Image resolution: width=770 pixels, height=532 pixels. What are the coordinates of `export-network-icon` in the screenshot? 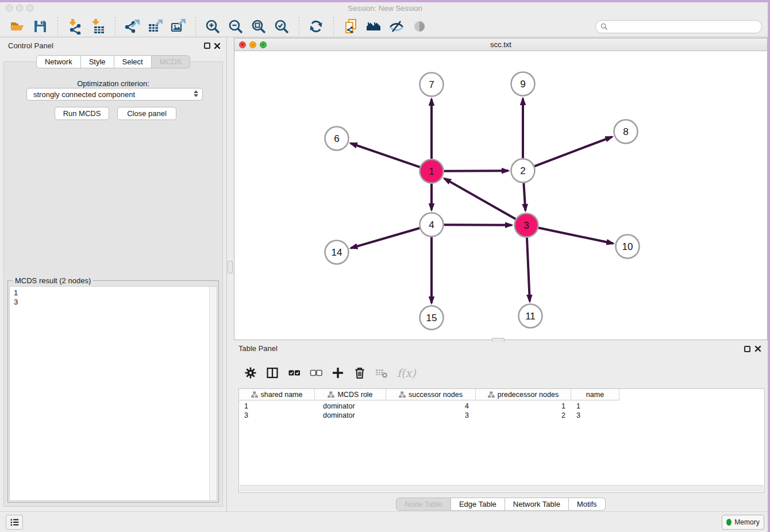 It's located at (132, 26).